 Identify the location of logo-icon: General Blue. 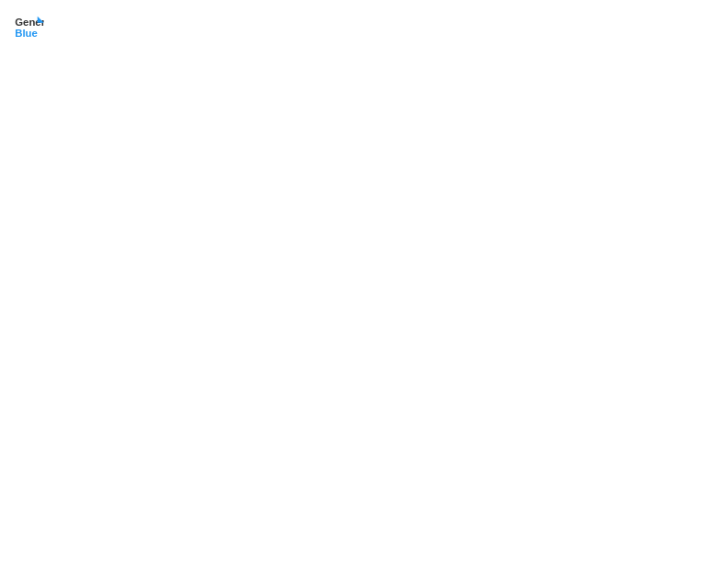
(29, 28).